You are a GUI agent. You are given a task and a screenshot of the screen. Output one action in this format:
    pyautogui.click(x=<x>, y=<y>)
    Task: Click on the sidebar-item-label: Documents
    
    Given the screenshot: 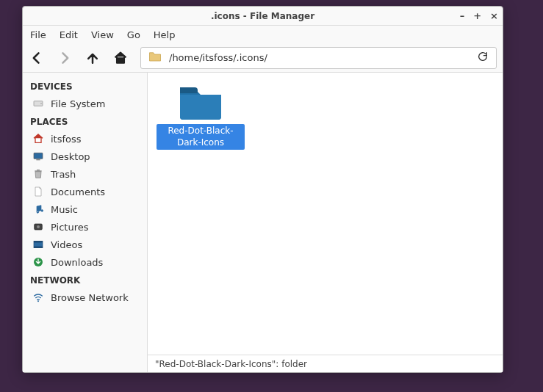 What is the action you would take?
    pyautogui.click(x=78, y=192)
    